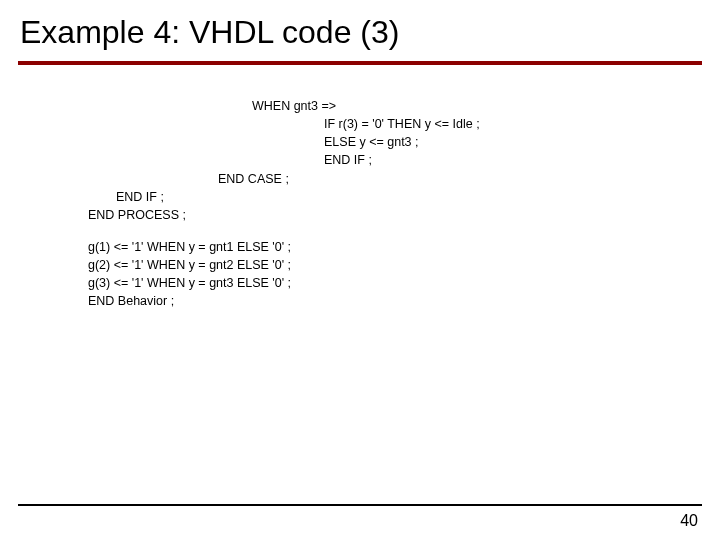 The width and height of the screenshot is (720, 540). What do you see at coordinates (404, 265) in the screenshot?
I see `code-line: g(2) <= '1' WHEN y = gnt2 ELSE '0' ;` at bounding box center [404, 265].